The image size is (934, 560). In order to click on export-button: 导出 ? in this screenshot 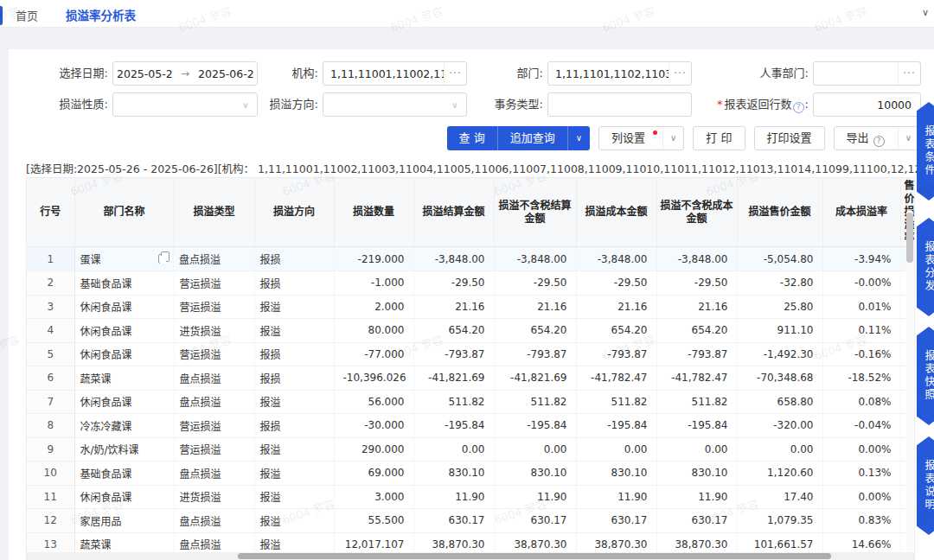, I will do `click(867, 138)`.